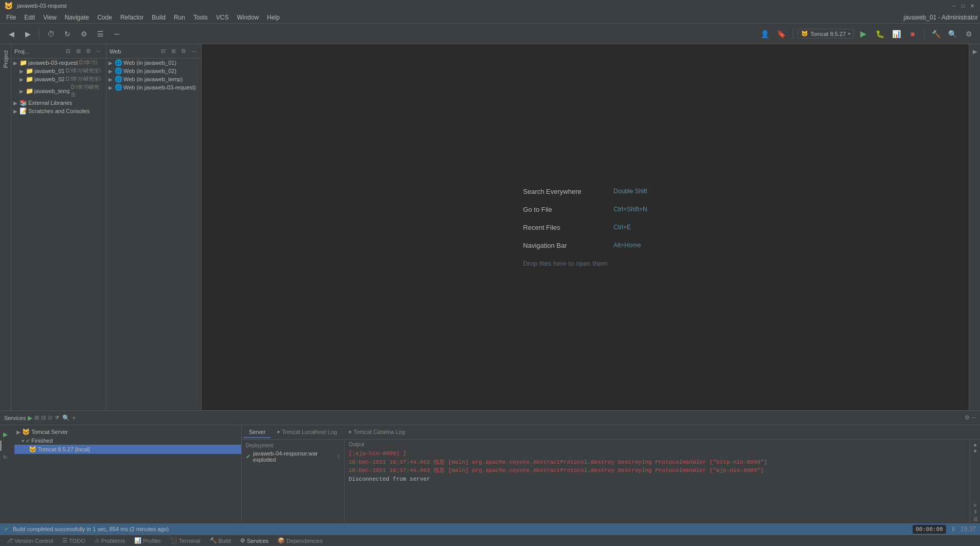  What do you see at coordinates (154, 71) in the screenshot?
I see `web-item-javaweb02: ▶ 🌐 Web (in javaweb_02)` at bounding box center [154, 71].